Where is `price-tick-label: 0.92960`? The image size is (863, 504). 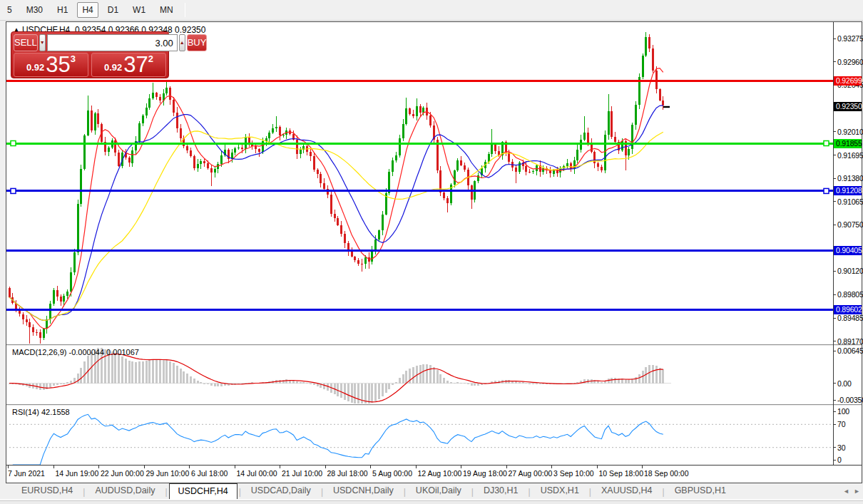
price-tick-label: 0.92960 is located at coordinates (850, 62).